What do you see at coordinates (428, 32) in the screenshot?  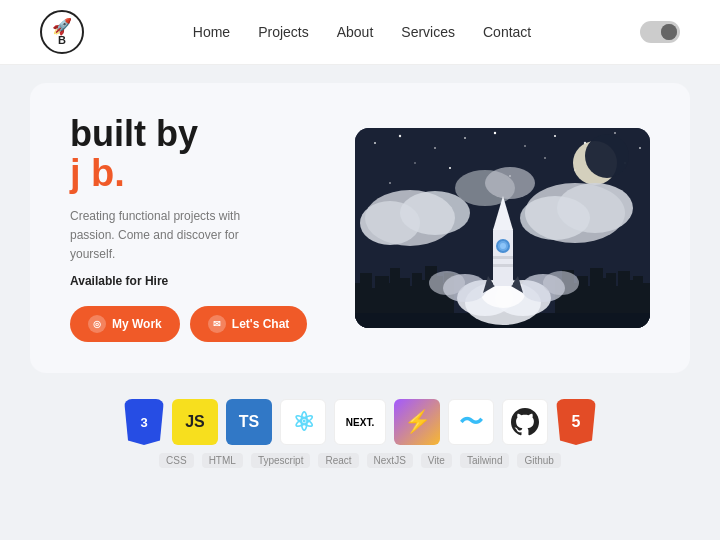 I see `nav-services: Services` at bounding box center [428, 32].